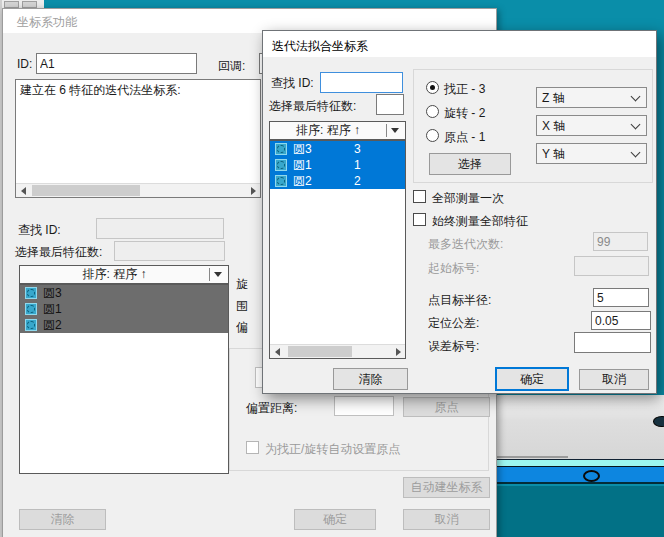  I want to click on cad-part-top-surface, so click(577, 427).